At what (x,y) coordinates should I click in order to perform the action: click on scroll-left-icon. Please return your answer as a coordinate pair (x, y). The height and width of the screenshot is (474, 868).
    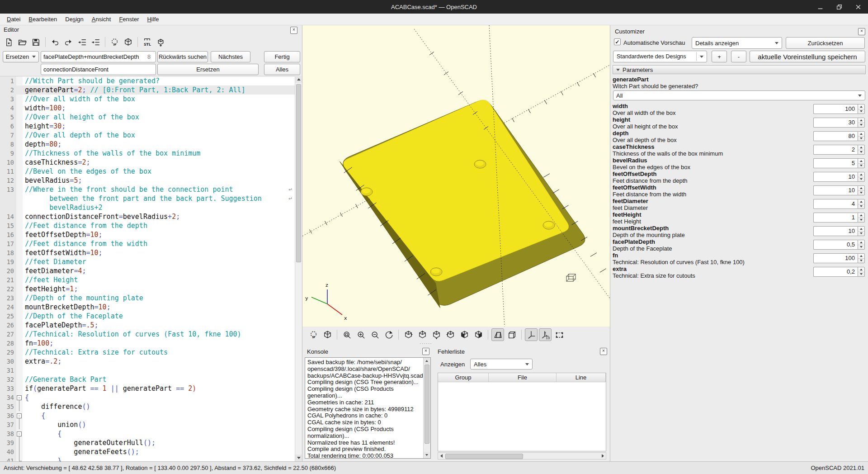
    Looking at the image, I should click on (441, 456).